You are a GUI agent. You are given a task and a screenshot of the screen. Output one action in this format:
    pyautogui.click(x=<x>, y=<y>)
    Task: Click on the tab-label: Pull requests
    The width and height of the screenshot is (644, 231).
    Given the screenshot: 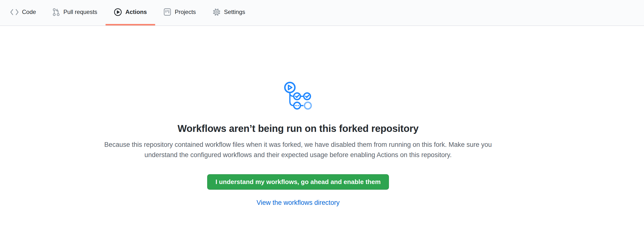 What is the action you would take?
    pyautogui.click(x=80, y=12)
    